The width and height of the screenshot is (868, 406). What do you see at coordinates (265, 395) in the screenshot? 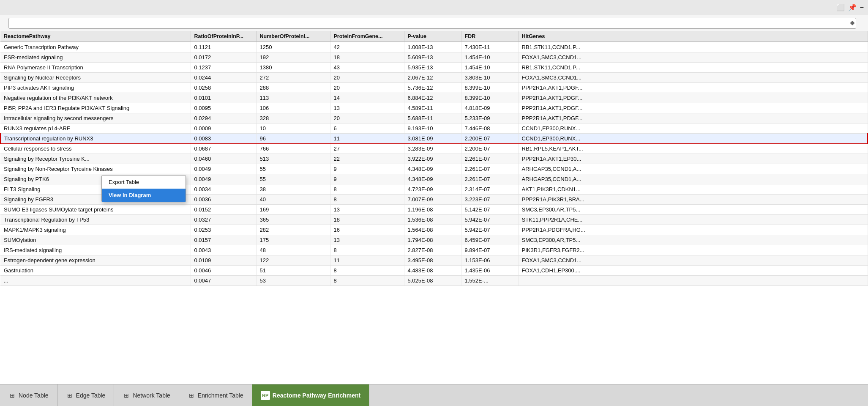
I see `reactome-icon: RP` at bounding box center [265, 395].